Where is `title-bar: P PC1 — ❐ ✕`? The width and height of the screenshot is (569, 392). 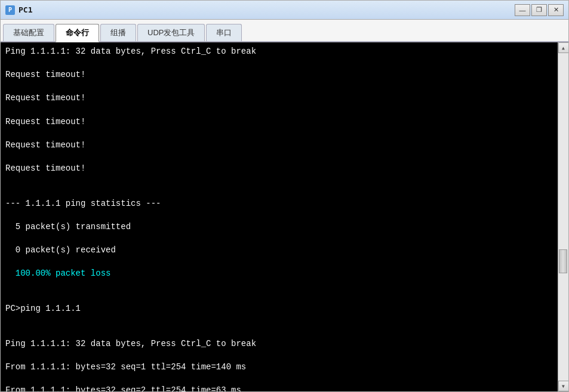
title-bar: P PC1 — ❐ ✕ is located at coordinates (284, 10).